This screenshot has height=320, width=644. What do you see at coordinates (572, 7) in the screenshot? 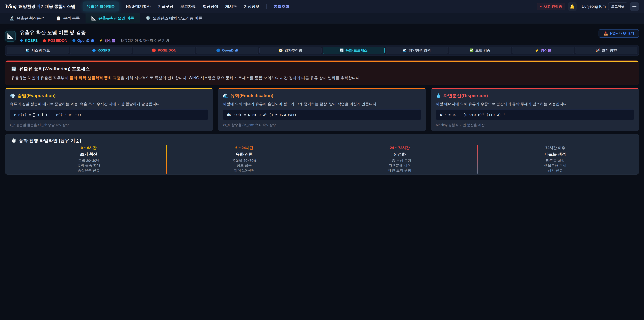
I see `bell-icon: 🔔` at bounding box center [572, 7].